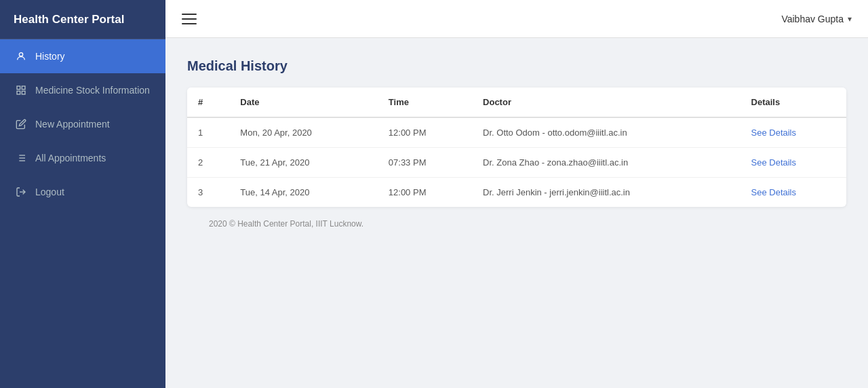 The height and width of the screenshot is (388, 868). What do you see at coordinates (816, 19) in the screenshot?
I see `user-menu: Vaibhav Gupta ▾` at bounding box center [816, 19].